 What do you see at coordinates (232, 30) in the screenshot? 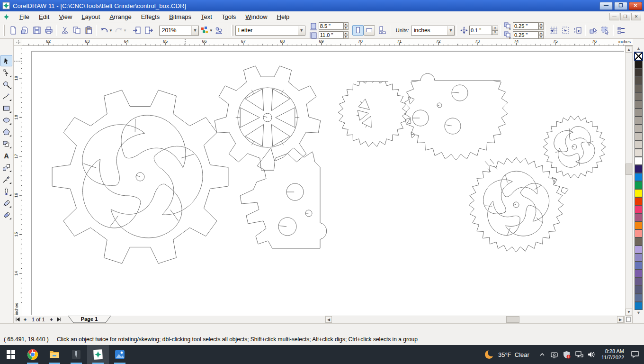
I see `propertybar-grip` at bounding box center [232, 30].